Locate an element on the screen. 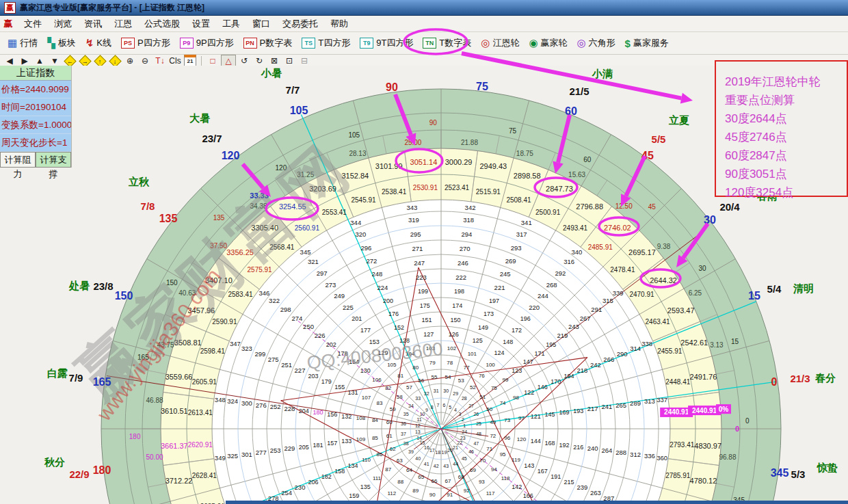 The image size is (848, 504). menu-item-8: 交易委托 is located at coordinates (300, 24).